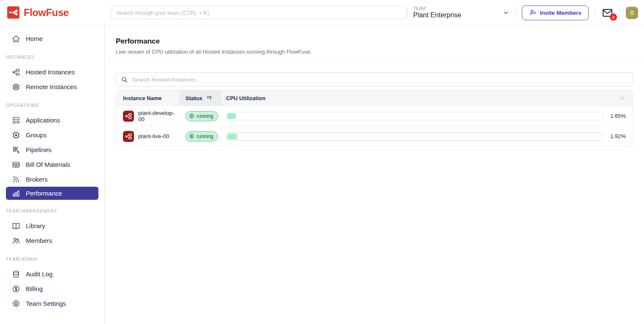 The width and height of the screenshot is (644, 324). I want to click on applications-icon, so click(16, 120).